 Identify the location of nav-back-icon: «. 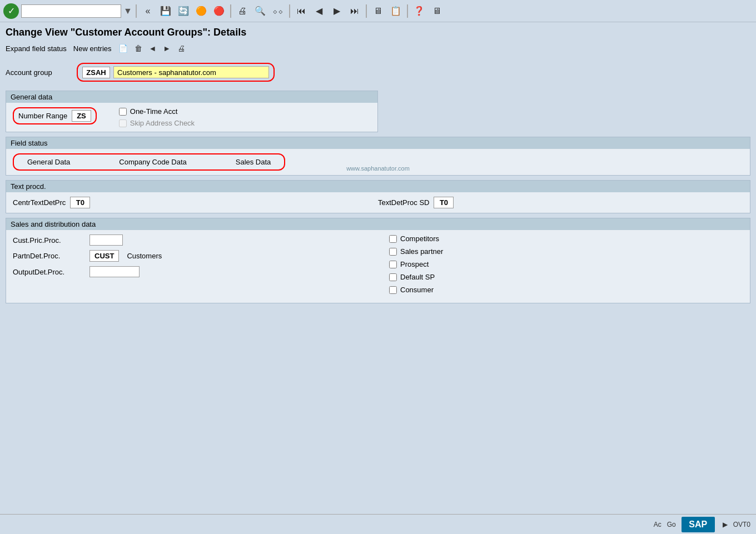
(148, 11).